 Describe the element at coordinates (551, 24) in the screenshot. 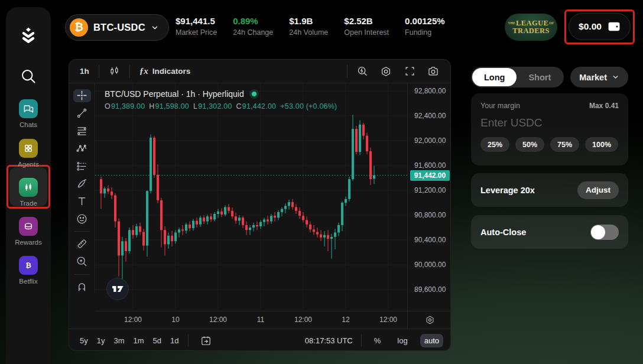

I see `league-of: OF` at that location.